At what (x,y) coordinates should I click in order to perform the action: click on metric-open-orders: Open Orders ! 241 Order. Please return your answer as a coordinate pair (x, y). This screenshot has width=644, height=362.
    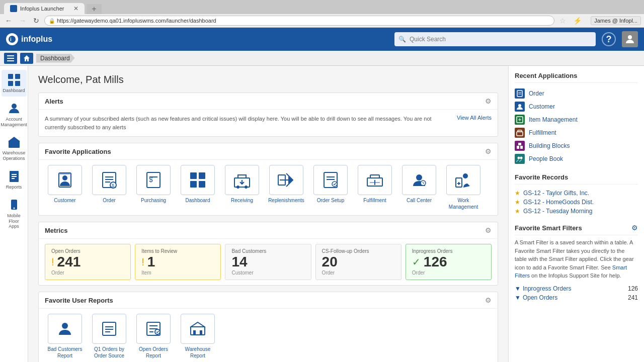
    Looking at the image, I should click on (88, 262).